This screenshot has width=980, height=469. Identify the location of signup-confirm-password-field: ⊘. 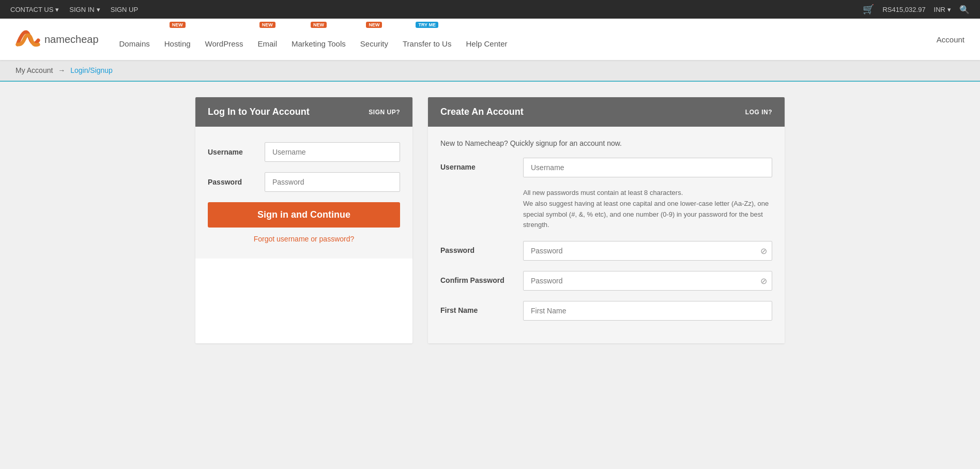
(648, 281).